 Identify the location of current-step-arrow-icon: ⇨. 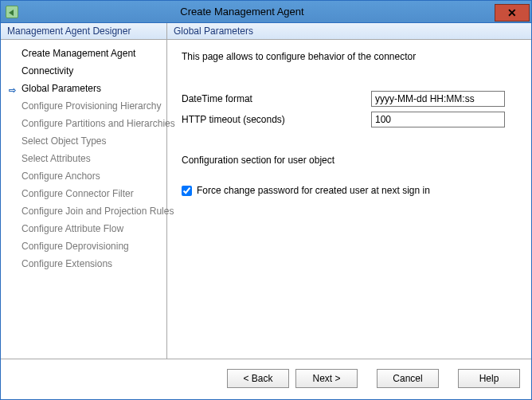
(13, 87).